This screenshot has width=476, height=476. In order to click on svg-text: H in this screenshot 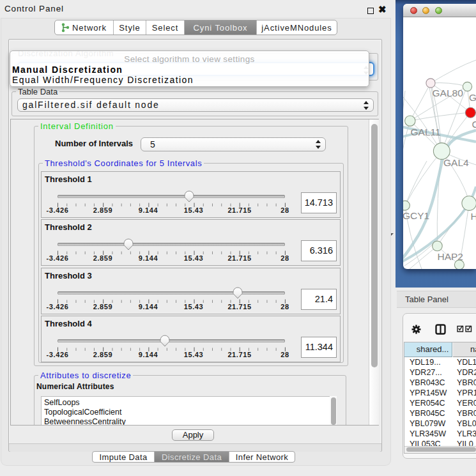, I will do `click(473, 216)`.